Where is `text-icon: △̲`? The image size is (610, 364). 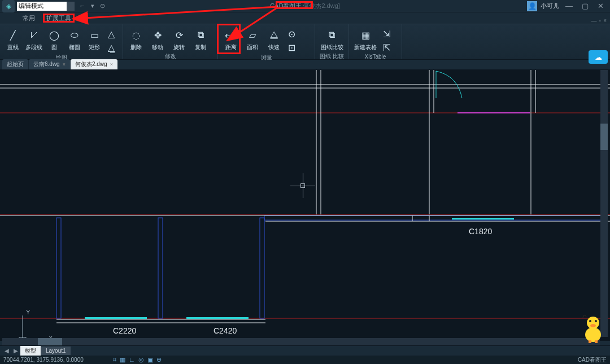 text-icon: △̲ is located at coordinates (112, 47).